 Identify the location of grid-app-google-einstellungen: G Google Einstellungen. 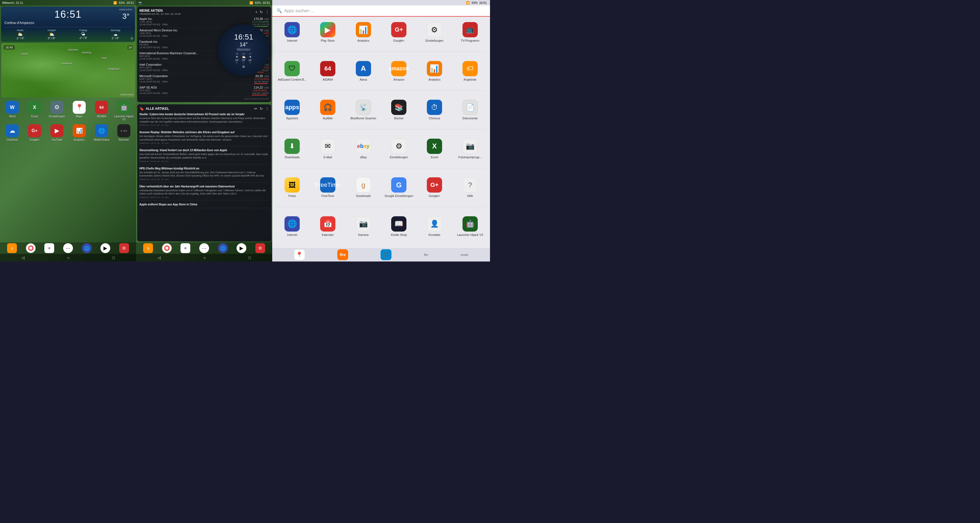
(399, 190).